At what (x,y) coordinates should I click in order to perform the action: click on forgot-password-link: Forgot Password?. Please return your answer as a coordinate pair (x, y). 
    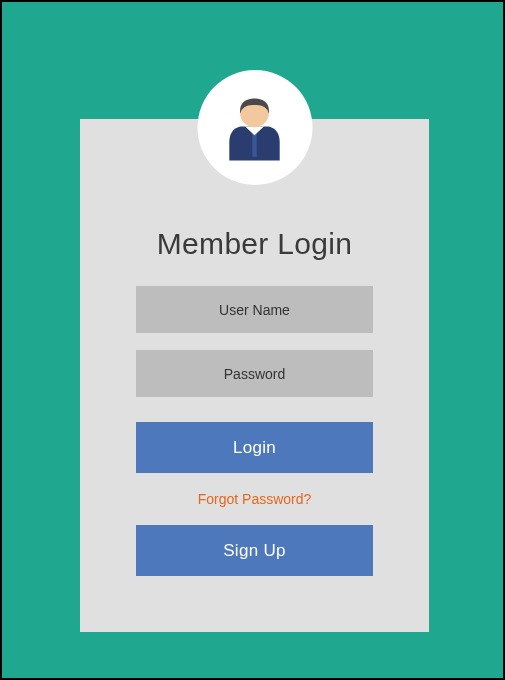
    Looking at the image, I should click on (254, 499).